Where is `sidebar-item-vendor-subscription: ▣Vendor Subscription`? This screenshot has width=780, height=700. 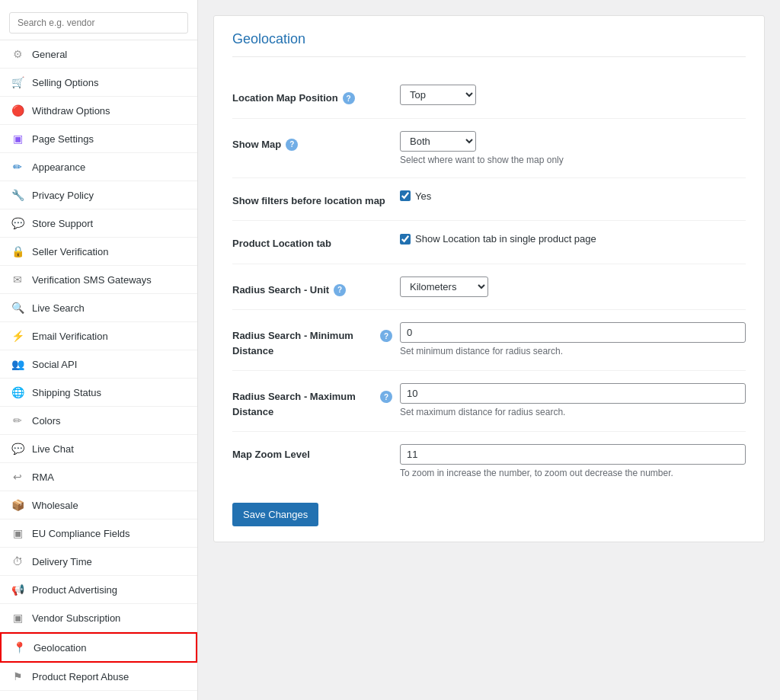 sidebar-item-vendor-subscription: ▣Vendor Subscription is located at coordinates (99, 618).